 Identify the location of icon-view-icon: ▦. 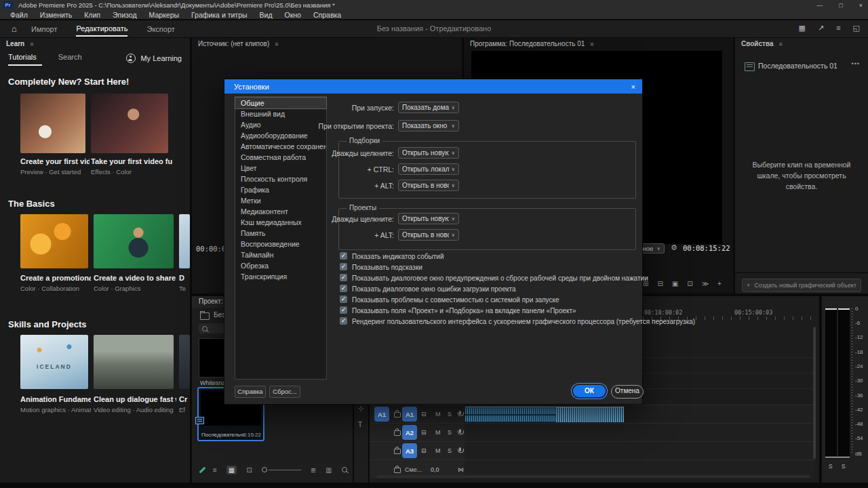
(232, 470).